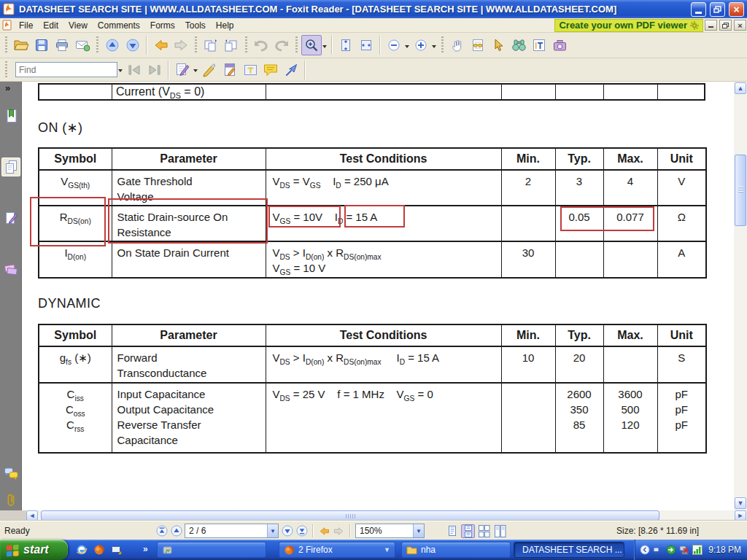 The height and width of the screenshot is (560, 747). What do you see at coordinates (209, 70) in the screenshot?
I see `attach-file-button` at bounding box center [209, 70].